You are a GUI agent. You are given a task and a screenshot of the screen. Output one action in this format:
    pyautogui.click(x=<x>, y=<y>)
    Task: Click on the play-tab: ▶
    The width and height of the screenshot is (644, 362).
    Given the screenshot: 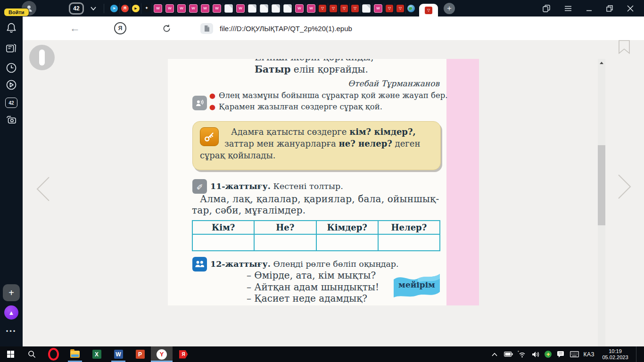 What is the action you would take?
    pyautogui.click(x=136, y=8)
    